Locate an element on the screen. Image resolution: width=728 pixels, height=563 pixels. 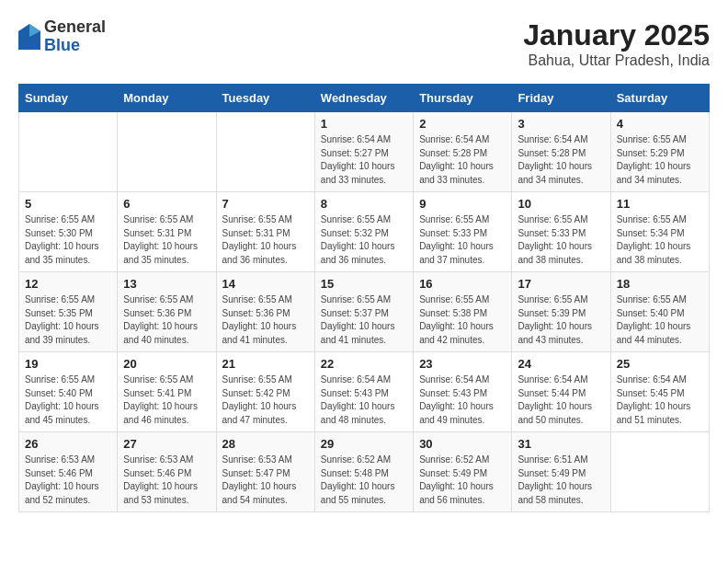
logo-general: General is located at coordinates (75, 28).